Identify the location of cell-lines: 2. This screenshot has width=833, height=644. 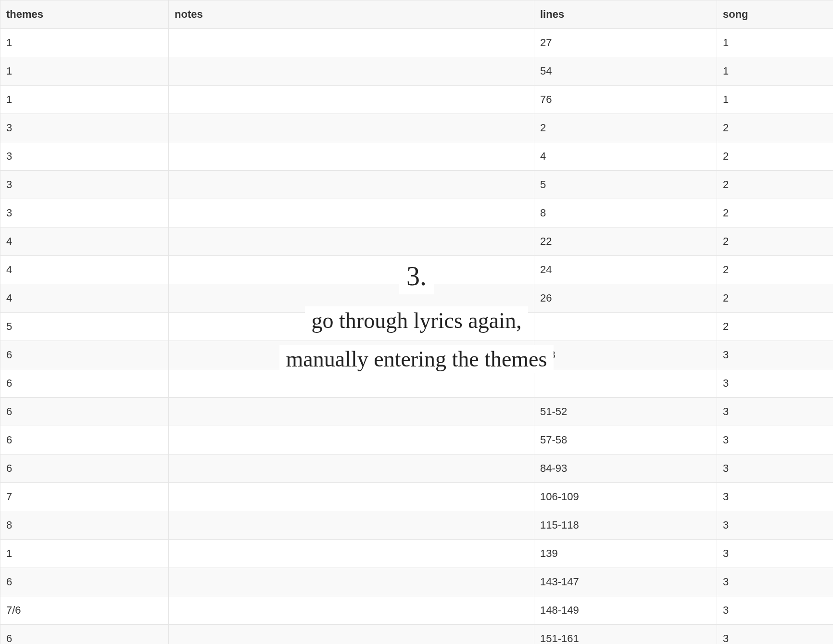
(626, 128).